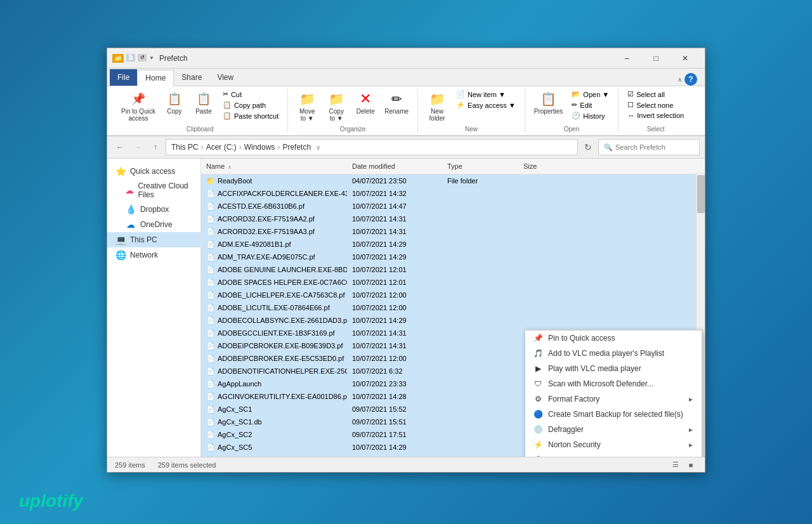  I want to click on forward-button: →, so click(138, 147).